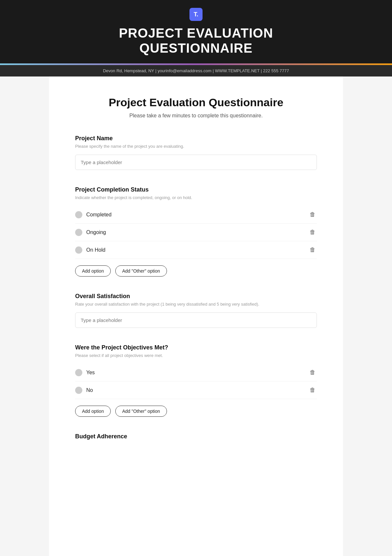  I want to click on add-other-option-button-status: Add "Other" option, so click(141, 271).